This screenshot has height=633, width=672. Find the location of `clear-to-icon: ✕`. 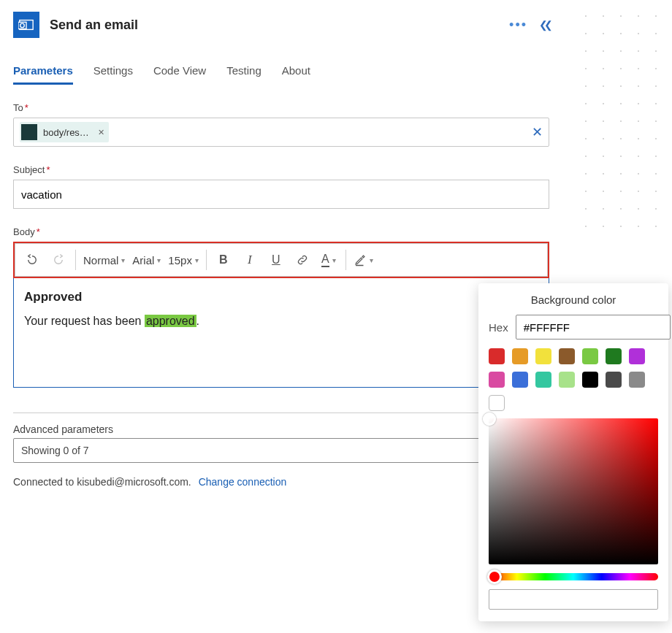

clear-to-icon: ✕ is located at coordinates (538, 132).